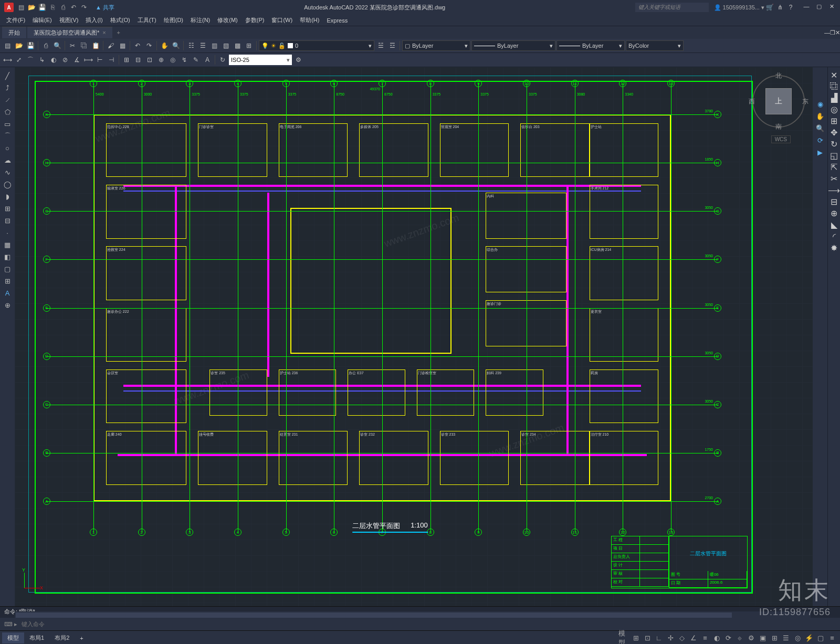  What do you see at coordinates (672, 7) in the screenshot?
I see `help-search-input: 键入关键字或短语` at bounding box center [672, 7].